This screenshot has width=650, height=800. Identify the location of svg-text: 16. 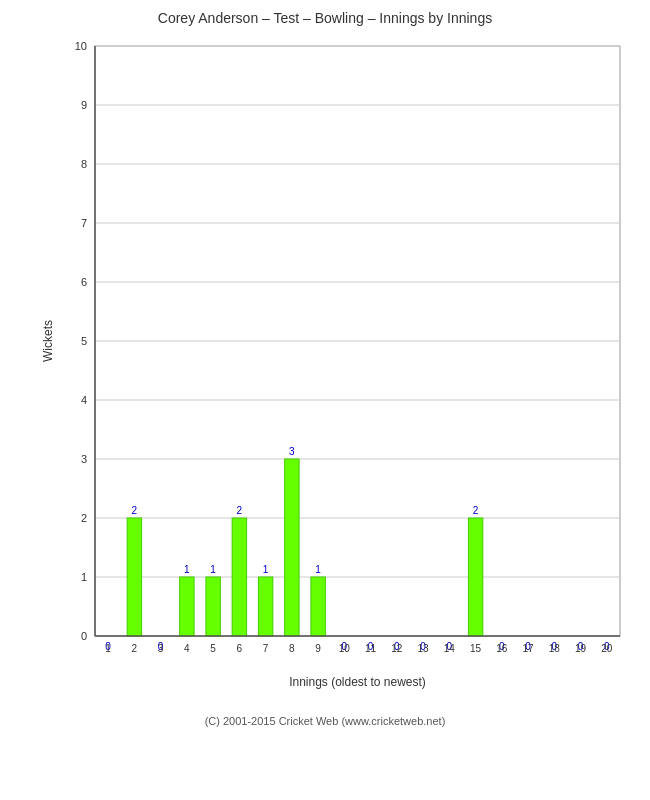
(502, 648).